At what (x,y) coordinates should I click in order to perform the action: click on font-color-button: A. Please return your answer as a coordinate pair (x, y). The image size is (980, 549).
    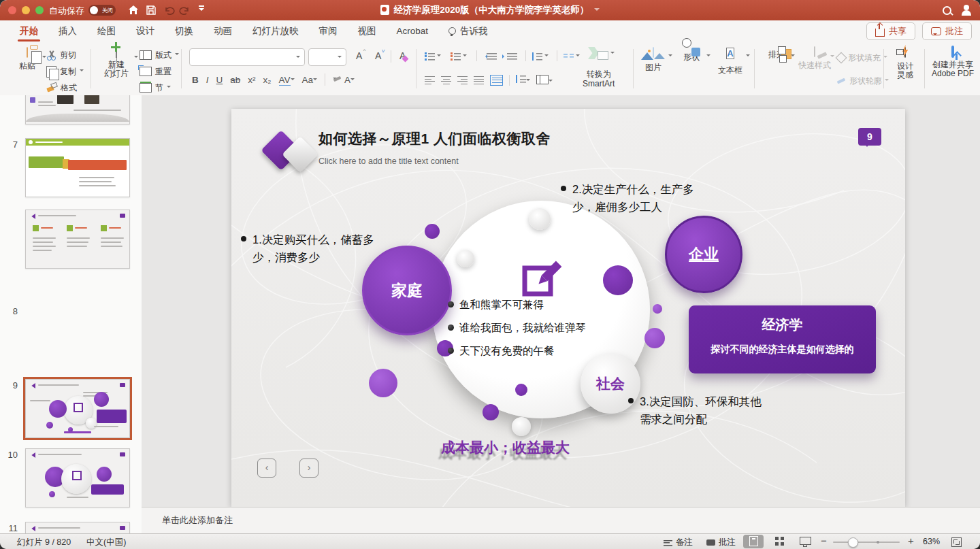
    Looking at the image, I should click on (350, 80).